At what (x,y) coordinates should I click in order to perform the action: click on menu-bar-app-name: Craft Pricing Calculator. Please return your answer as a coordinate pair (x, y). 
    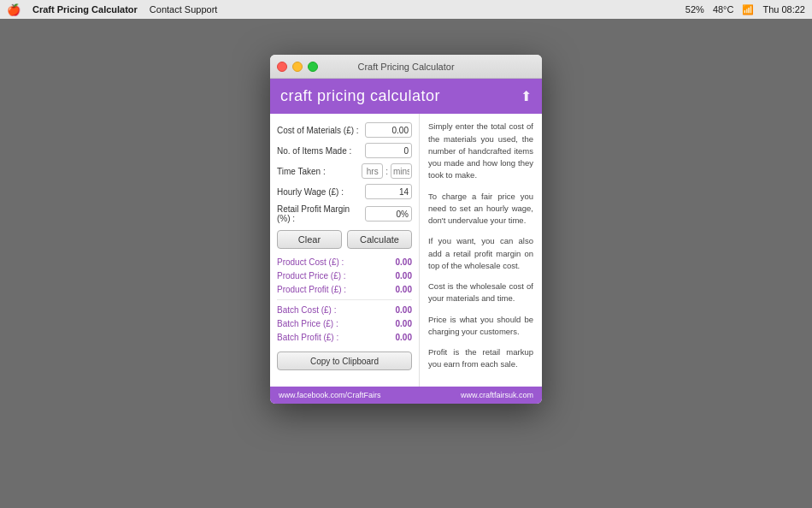
    Looking at the image, I should click on (85, 9).